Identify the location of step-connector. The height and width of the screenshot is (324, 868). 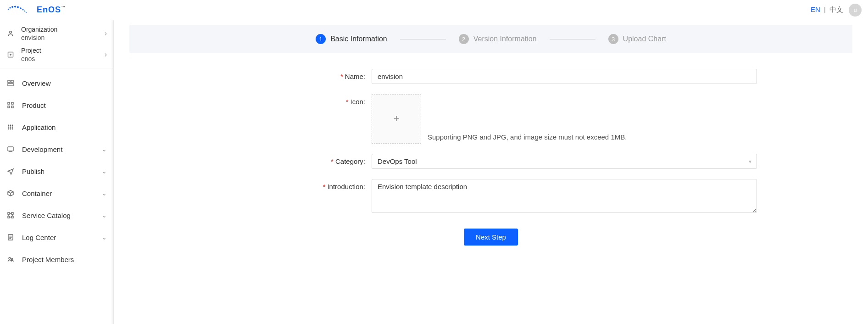
(423, 39).